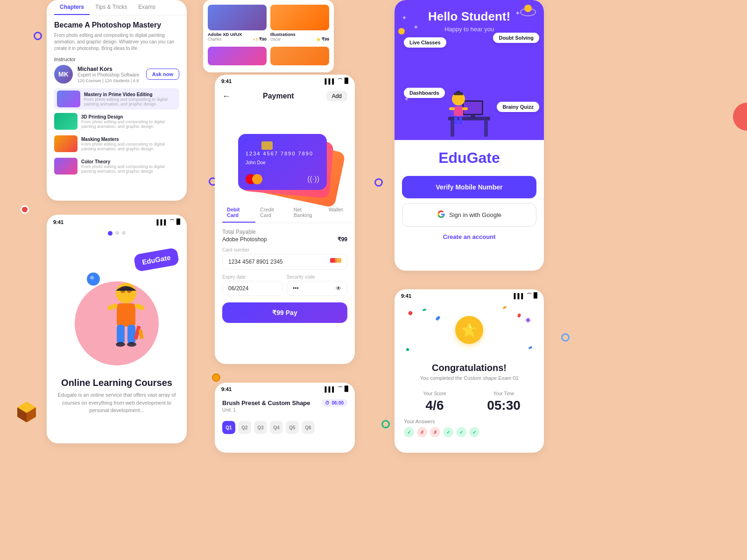 The height and width of the screenshot is (560, 747). What do you see at coordinates (528, 13) in the screenshot?
I see `planet-decoration` at bounding box center [528, 13].